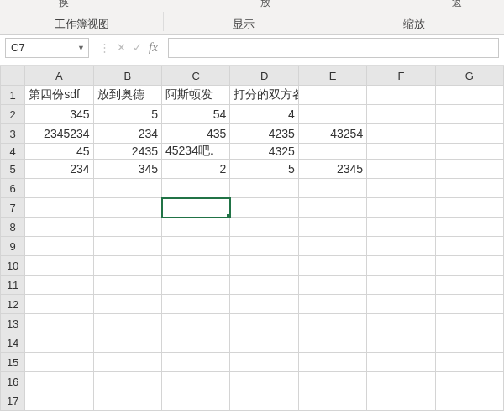  Describe the element at coordinates (402, 381) in the screenshot. I see `cell-F16` at that location.